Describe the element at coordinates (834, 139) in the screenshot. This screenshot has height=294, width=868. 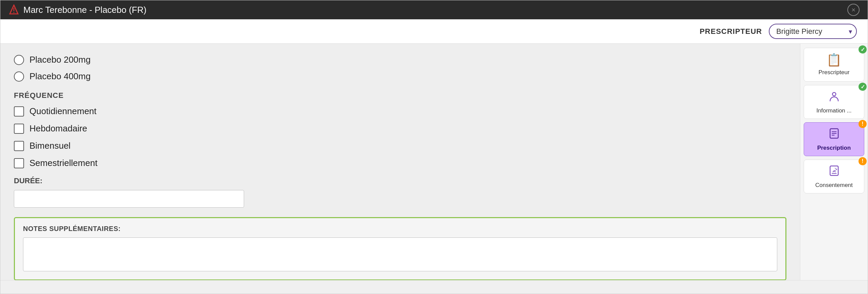
I see `sidebar-item-prescription: ! Prescription` at that location.